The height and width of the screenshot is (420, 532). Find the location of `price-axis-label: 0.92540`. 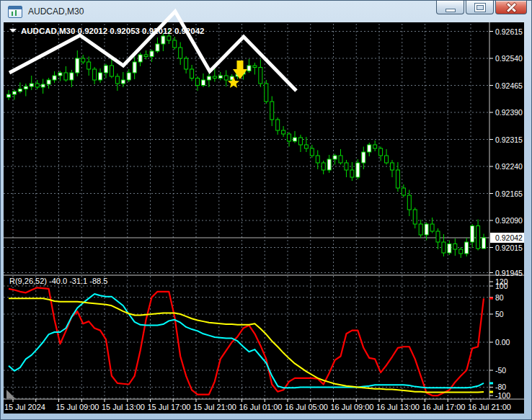

price-axis-label: 0.92540 is located at coordinates (509, 58).